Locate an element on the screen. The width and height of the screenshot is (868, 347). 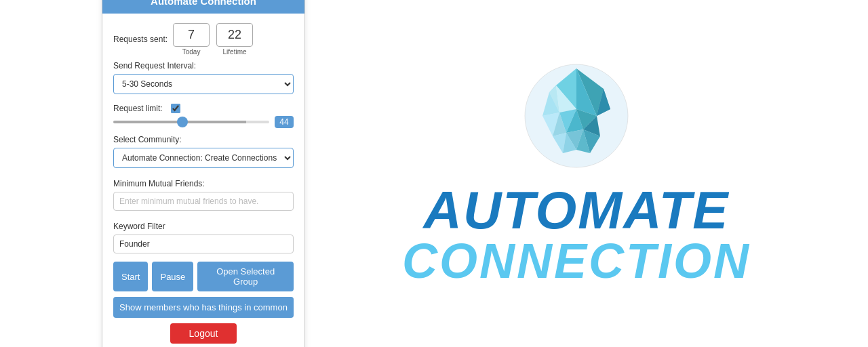
keyword-input is located at coordinates (203, 244).